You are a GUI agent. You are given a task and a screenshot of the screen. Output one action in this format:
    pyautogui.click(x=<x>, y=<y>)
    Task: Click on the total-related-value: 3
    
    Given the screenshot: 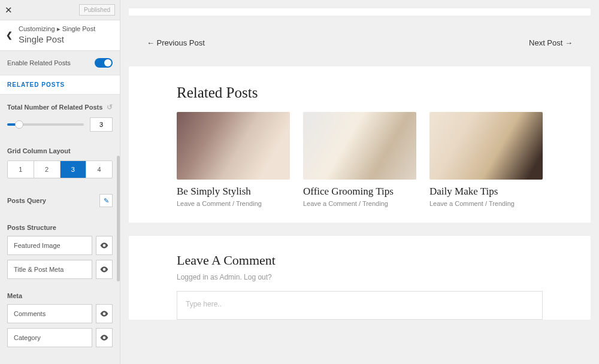 What is the action you would take?
    pyautogui.click(x=101, y=125)
    